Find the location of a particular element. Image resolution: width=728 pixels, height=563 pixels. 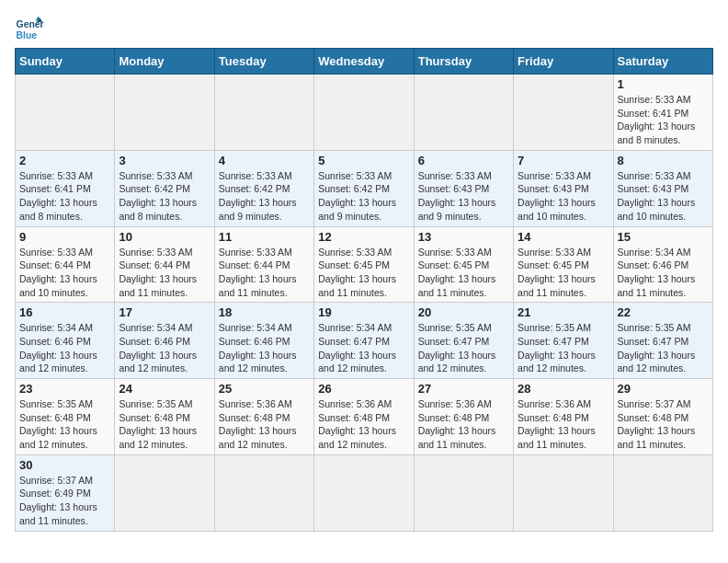

day-number: 6 is located at coordinates (463, 160).